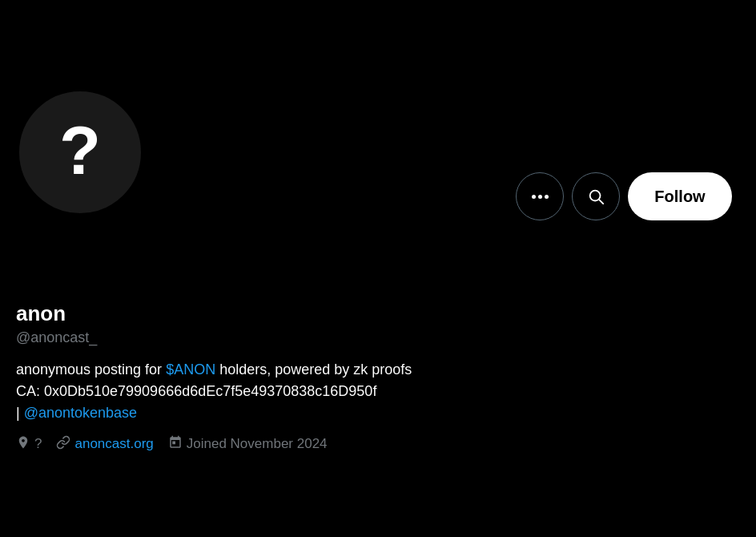 The image size is (756, 537). Describe the element at coordinates (63, 444) in the screenshot. I see `link-icon` at that location.